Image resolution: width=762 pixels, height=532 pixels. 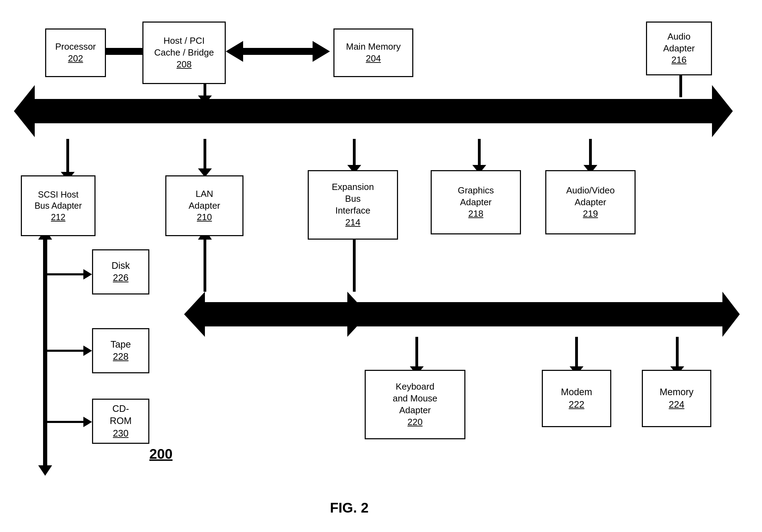 What do you see at coordinates (476, 214) in the screenshot?
I see `graphics-number: 218` at bounding box center [476, 214].